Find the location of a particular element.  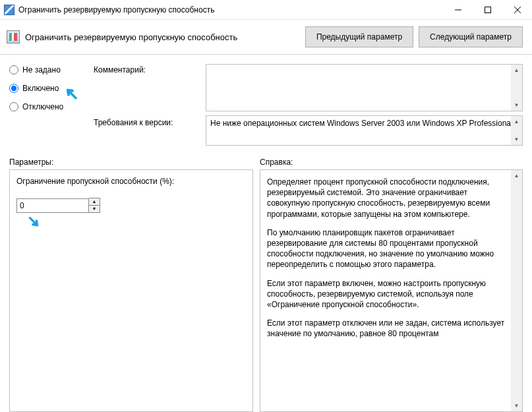

radio-not-configured-input is located at coordinates (14, 70).